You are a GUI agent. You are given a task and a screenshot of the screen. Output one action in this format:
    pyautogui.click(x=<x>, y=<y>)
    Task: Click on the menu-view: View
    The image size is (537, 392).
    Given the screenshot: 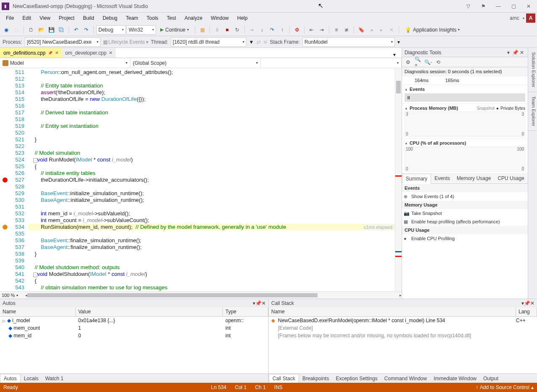 What is the action you would take?
    pyautogui.click(x=45, y=18)
    